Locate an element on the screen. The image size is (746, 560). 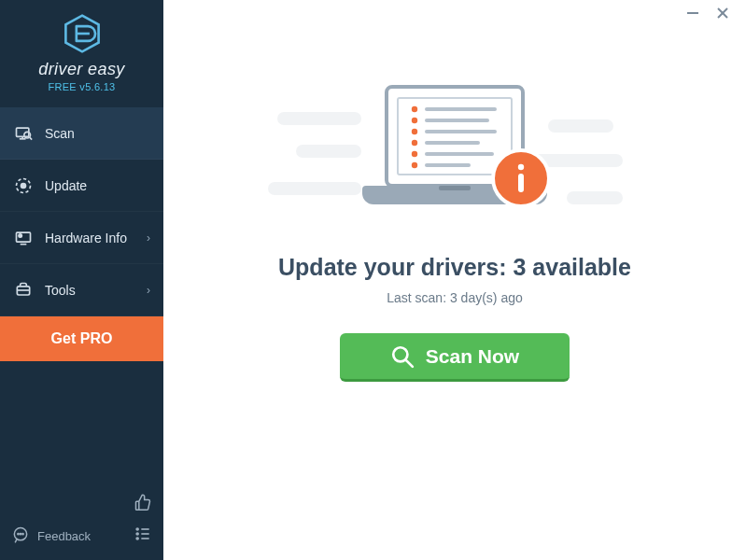
brand-name: driver easy is located at coordinates (82, 69).